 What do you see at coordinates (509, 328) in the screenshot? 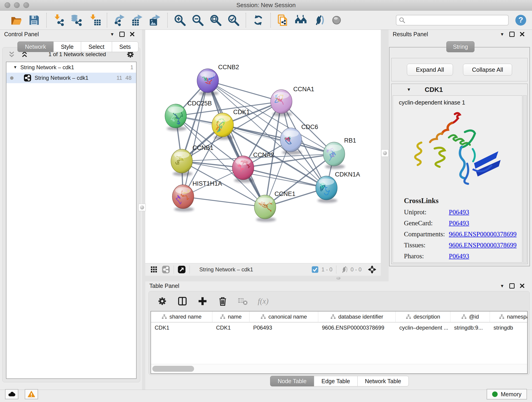
I see `table-cell: stringdb` at bounding box center [509, 328].